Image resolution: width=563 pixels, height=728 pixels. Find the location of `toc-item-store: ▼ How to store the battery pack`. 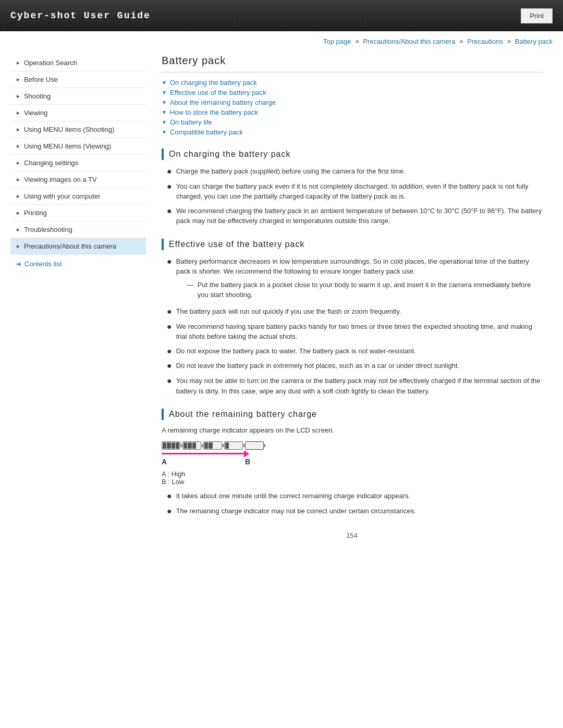

toc-item-store: ▼ How to store the battery pack is located at coordinates (352, 113).